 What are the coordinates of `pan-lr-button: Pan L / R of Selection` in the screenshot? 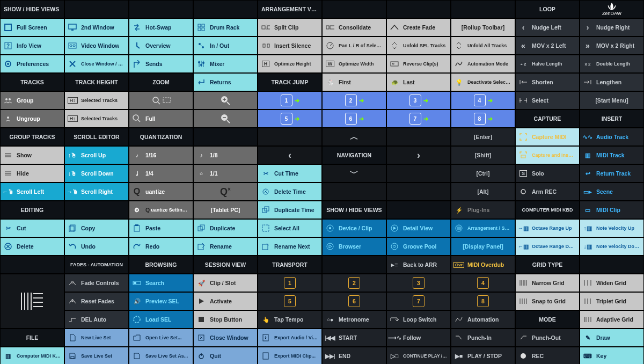 It's located at (354, 46).